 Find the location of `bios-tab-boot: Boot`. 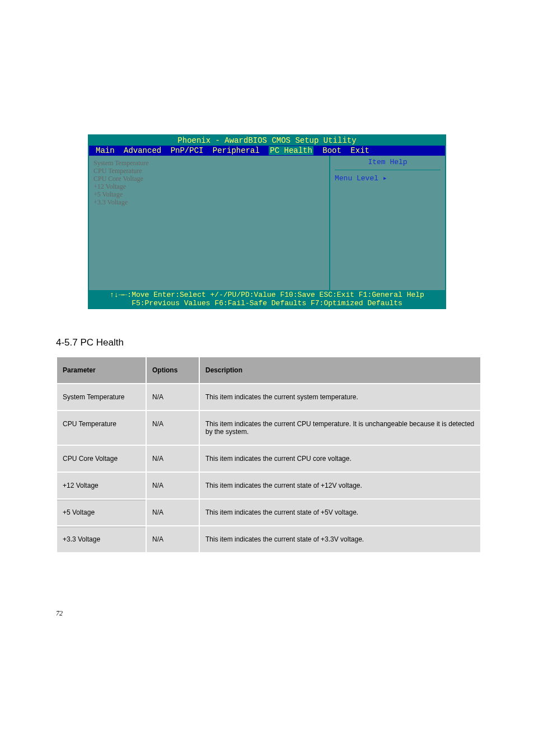

bios-tab-boot: Boot is located at coordinates (332, 151).